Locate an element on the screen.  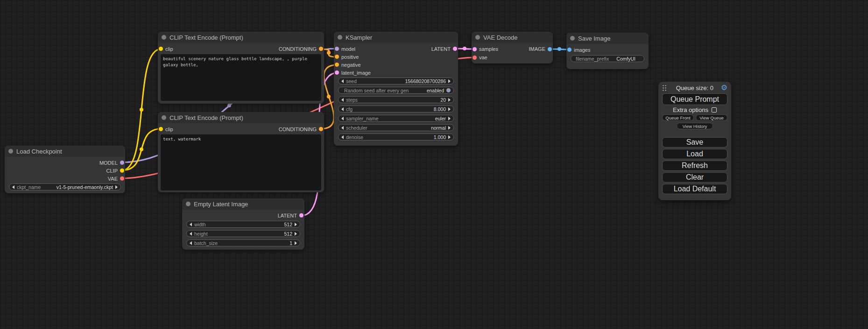
widget-batch-size: batch_size 1 is located at coordinates (243, 243).